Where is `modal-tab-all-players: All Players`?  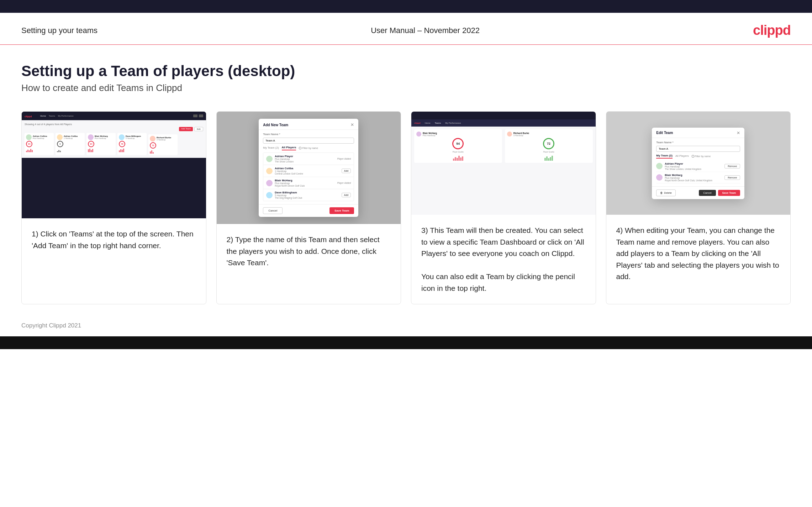 modal-tab-all-players: All Players is located at coordinates (289, 148).